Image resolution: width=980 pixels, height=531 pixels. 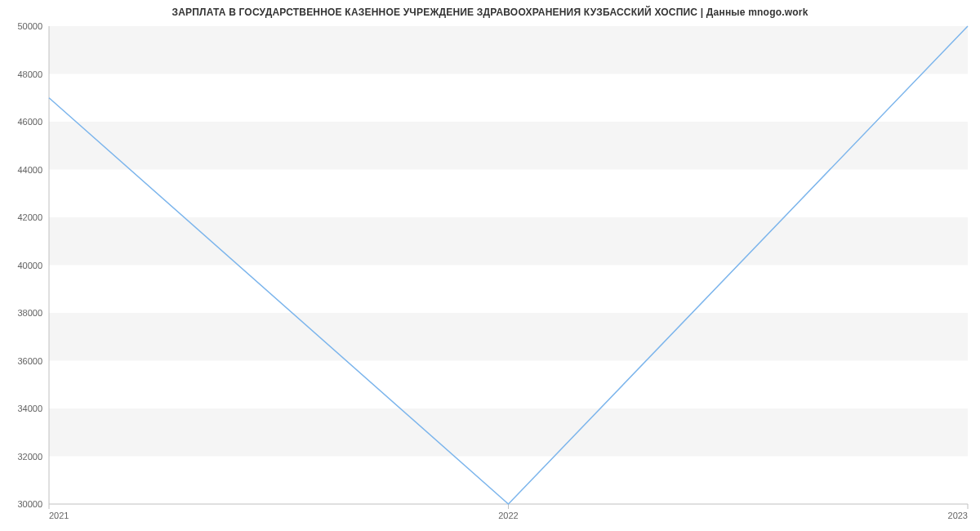 What do you see at coordinates (29, 170) in the screenshot?
I see `y-tick-label: 44000` at bounding box center [29, 170].